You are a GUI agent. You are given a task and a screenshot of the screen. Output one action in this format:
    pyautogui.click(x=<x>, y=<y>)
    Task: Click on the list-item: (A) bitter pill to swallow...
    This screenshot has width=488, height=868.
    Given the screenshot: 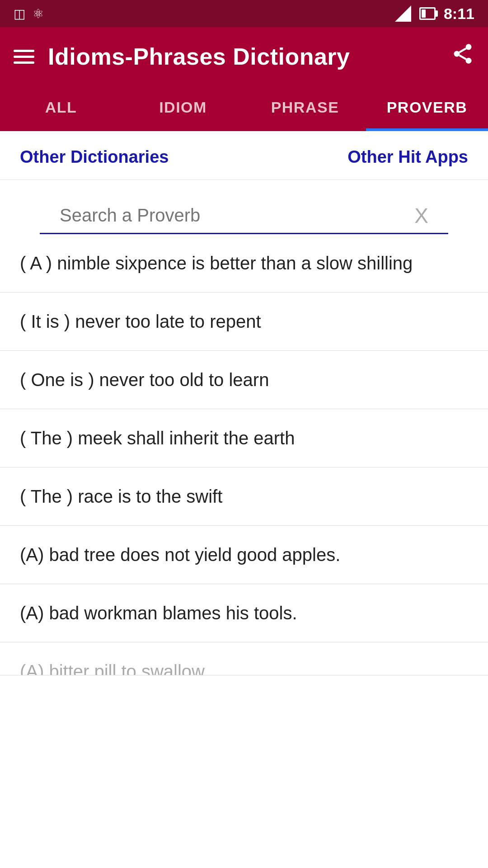 What is the action you would take?
    pyautogui.click(x=244, y=659)
    